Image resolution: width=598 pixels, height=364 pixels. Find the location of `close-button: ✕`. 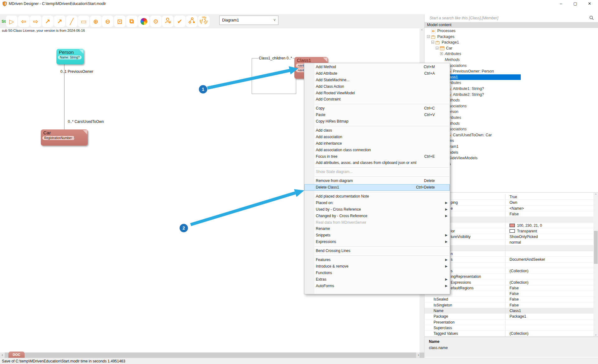

close-button: ✕ is located at coordinates (590, 4).